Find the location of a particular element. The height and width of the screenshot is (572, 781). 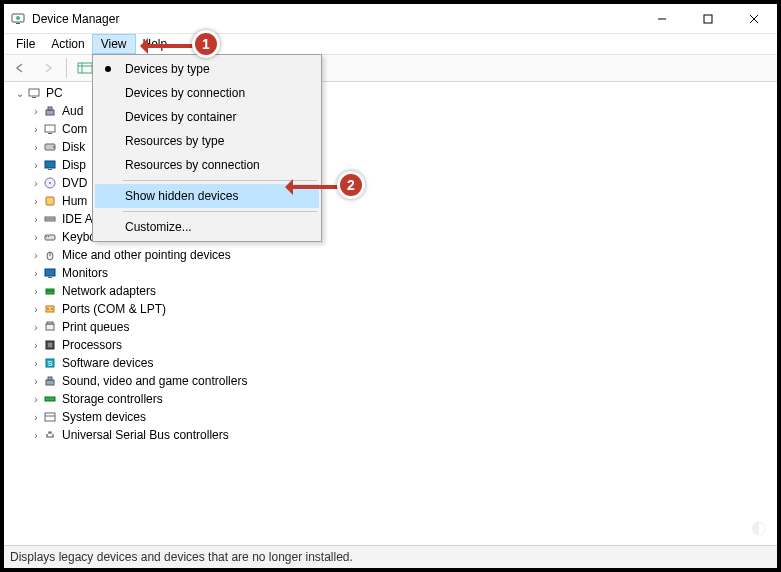

tree-item: ›Monitors is located at coordinates (404, 273).